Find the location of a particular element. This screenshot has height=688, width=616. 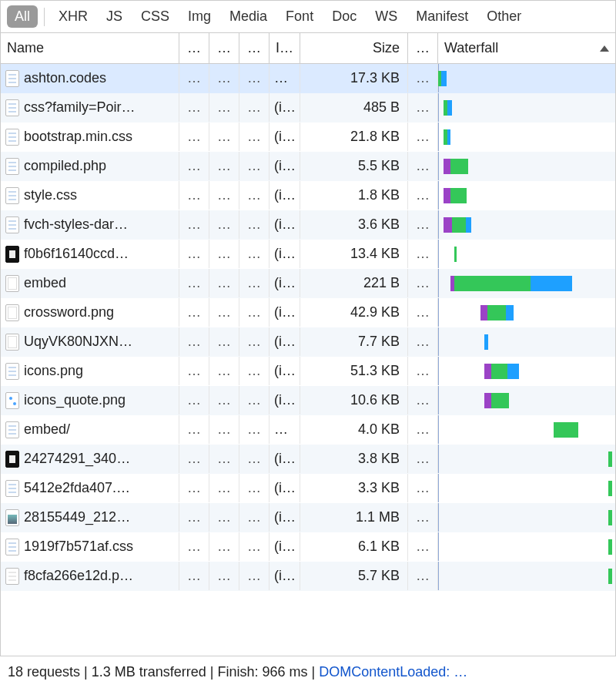

cell-name: 5412e2fda407.… is located at coordinates (90, 488).